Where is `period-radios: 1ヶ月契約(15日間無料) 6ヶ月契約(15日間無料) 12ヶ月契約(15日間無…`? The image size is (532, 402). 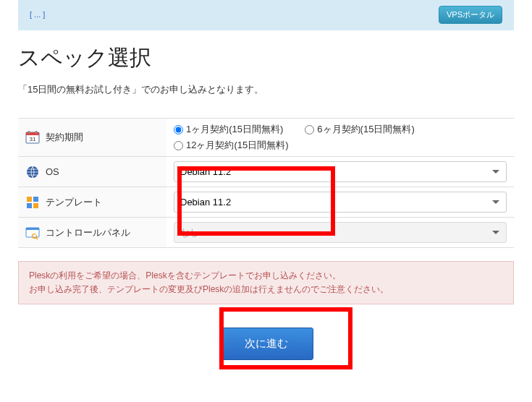
period-radios: 1ヶ月契約(15日間無料) 6ヶ月契約(15日間無料) 12ヶ月契約(15日間無… is located at coordinates (340, 137).